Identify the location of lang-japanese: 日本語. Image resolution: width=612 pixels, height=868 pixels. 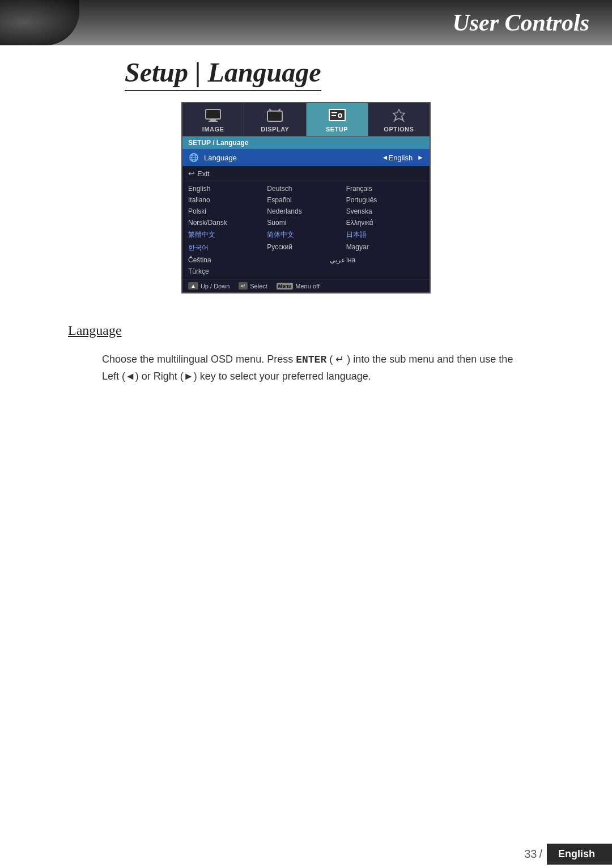
(385, 235).